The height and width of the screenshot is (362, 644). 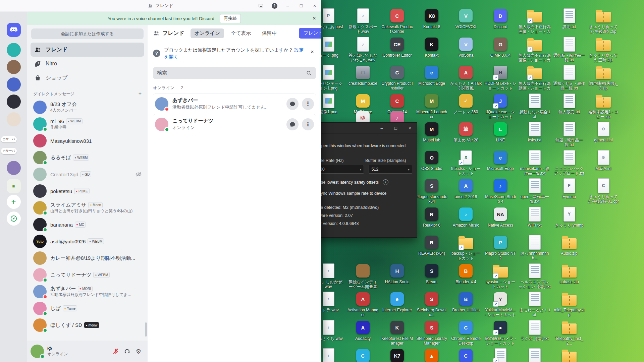 I want to click on dm-list-item: あずきバー♥MORI活動者様以外原則フレンド申請許可してません。, so click(x=87, y=292).